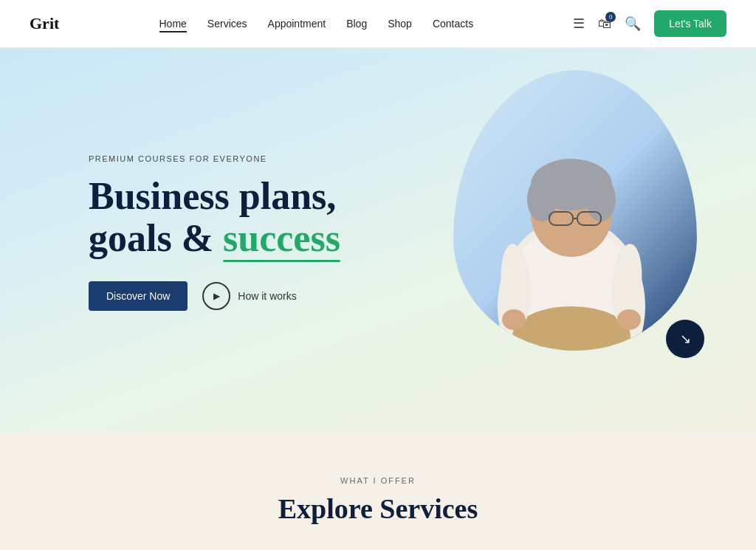  Describe the element at coordinates (650, 24) in the screenshot. I see `nav-right: ☰ 🛍 0 🔍 Let's Talk` at that location.